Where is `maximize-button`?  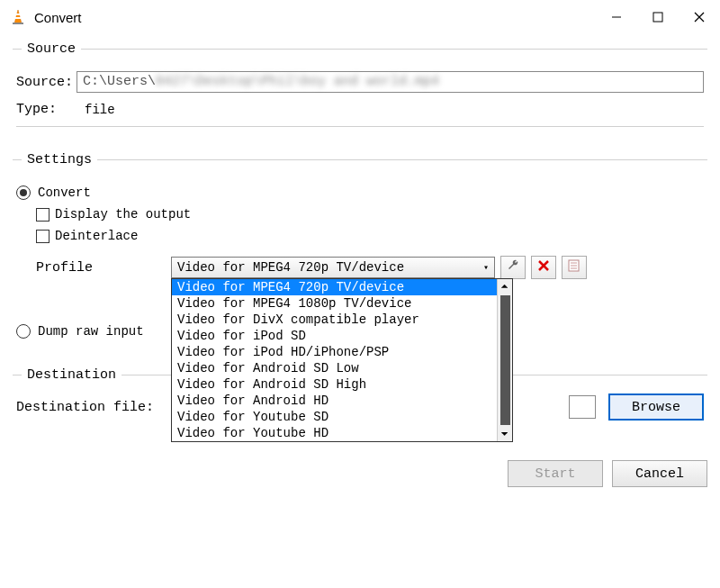 maximize-button is located at coordinates (658, 17).